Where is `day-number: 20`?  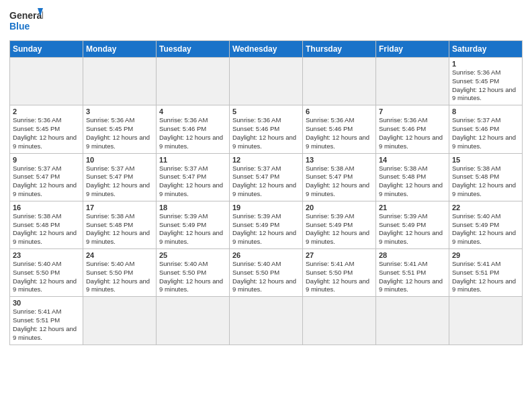 day-number: 20 is located at coordinates (339, 208).